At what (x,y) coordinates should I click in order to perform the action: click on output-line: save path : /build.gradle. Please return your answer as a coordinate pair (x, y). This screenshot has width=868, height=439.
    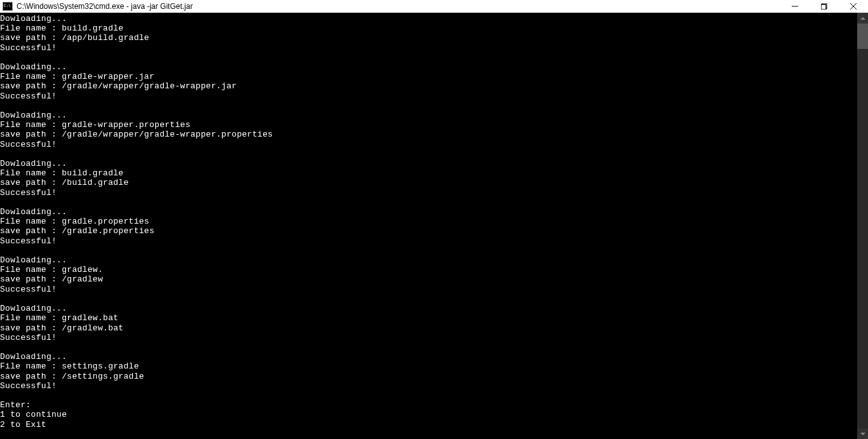
    Looking at the image, I should click on (428, 183).